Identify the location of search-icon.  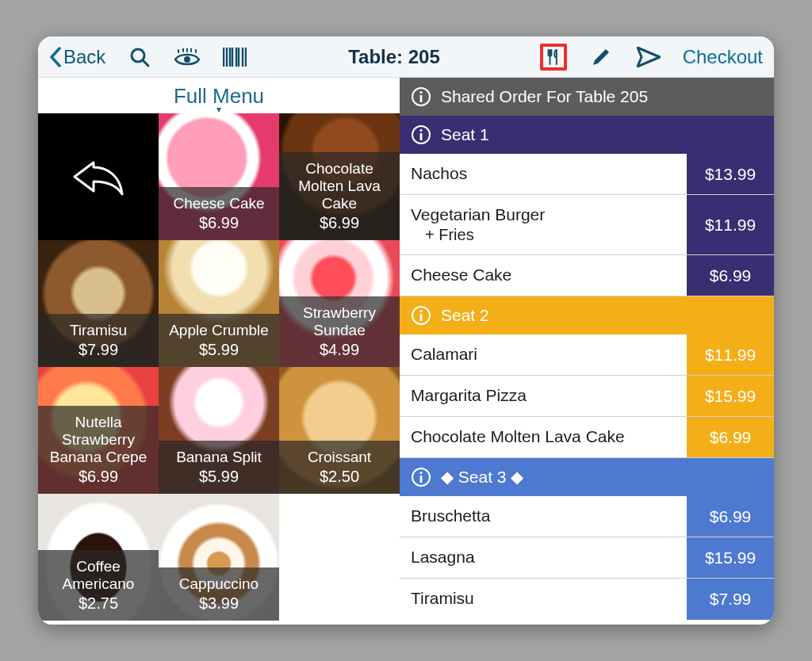
(140, 57).